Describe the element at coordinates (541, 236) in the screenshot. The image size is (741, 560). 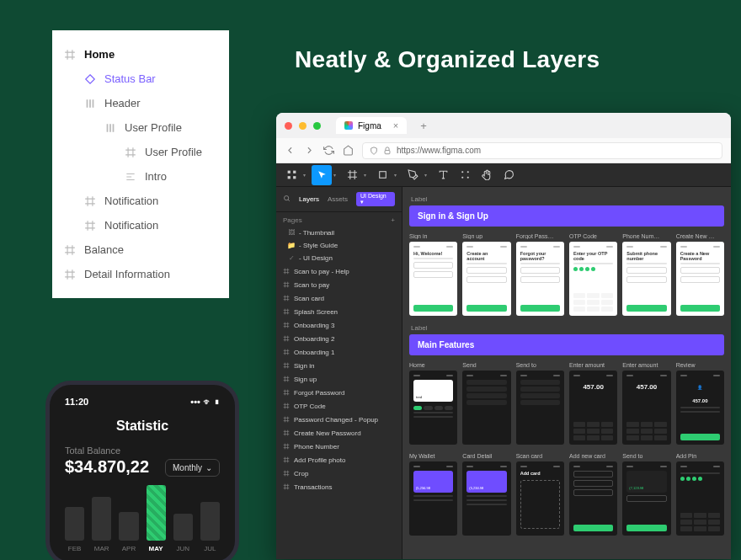
I see `frame-title: Forgot Pass…` at that location.